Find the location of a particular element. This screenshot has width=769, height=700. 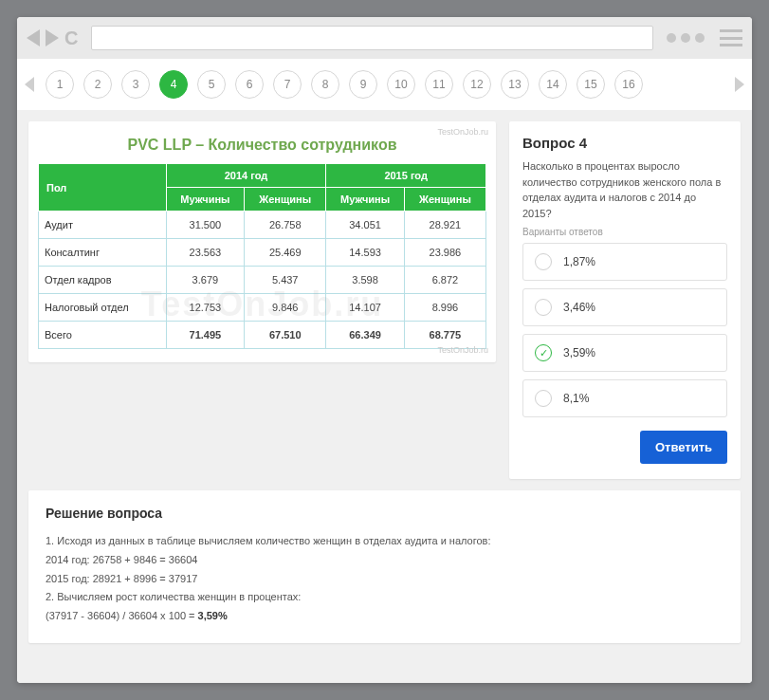

solution-line: 1. Исходя из данных в таблице вычисляем … is located at coordinates (385, 542).